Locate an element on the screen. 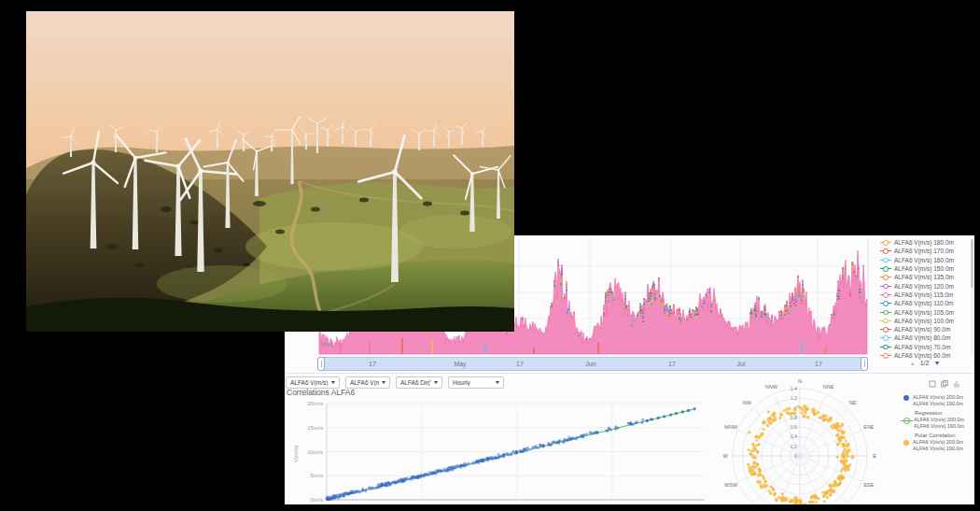 The width and height of the screenshot is (980, 511). svg-text: 0 is located at coordinates (795, 456).